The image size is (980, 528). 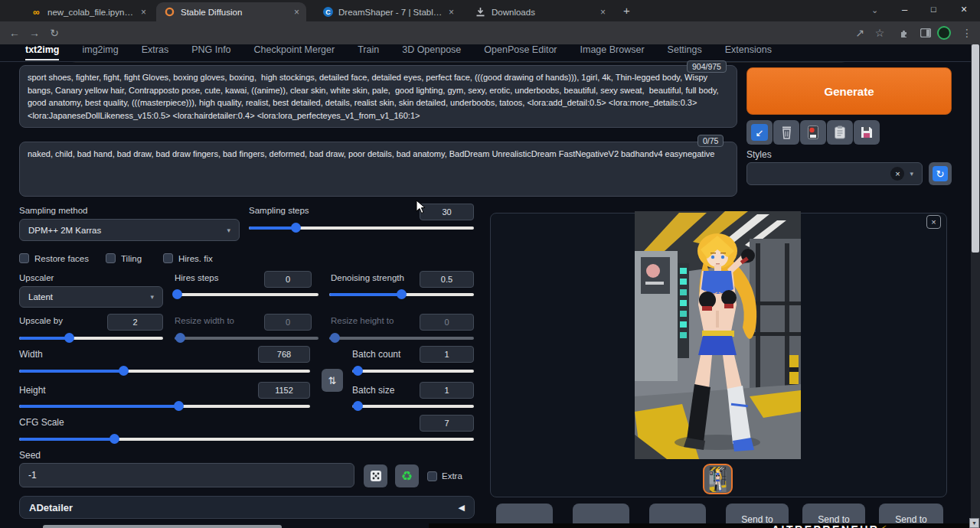 I want to click on resize-width-to-value: 0, so click(x=288, y=322).